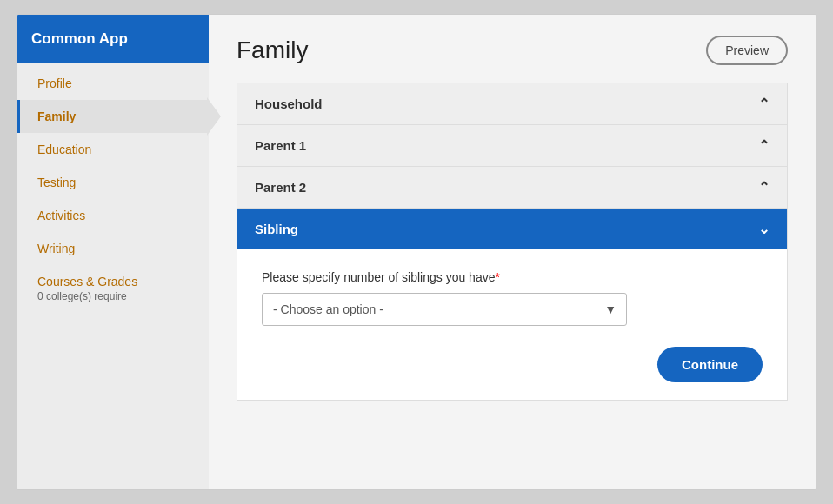  I want to click on chevron-down-icon: ⌄, so click(763, 229).